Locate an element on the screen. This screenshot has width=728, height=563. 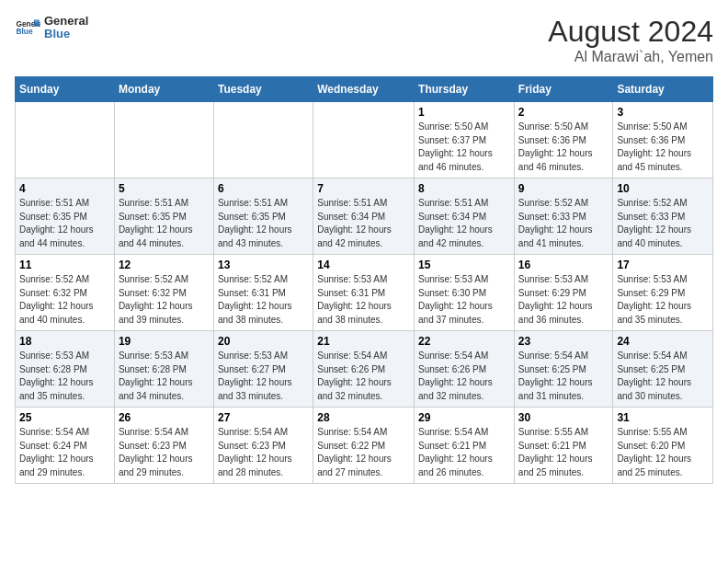
logo-icon: General Blue is located at coordinates (28, 28).